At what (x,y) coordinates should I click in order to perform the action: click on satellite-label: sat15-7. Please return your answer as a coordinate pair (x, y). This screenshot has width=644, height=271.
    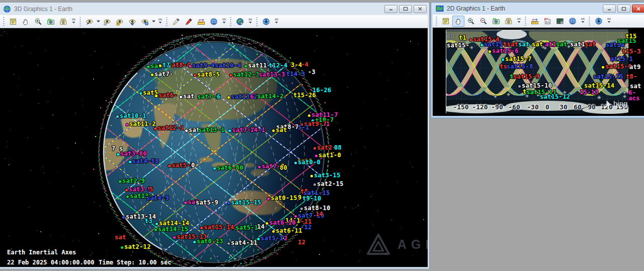
    Looking at the image, I should click on (517, 59).